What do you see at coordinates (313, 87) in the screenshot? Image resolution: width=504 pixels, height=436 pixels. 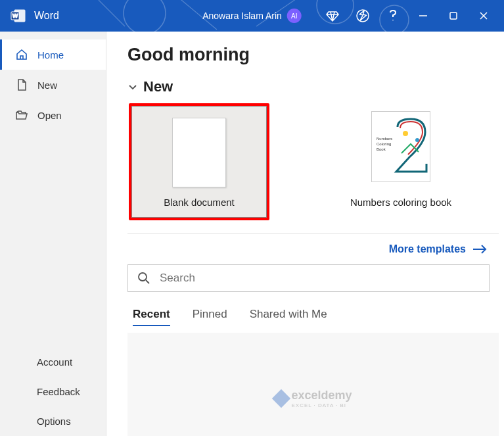 I see `new-section-header: New` at bounding box center [313, 87].